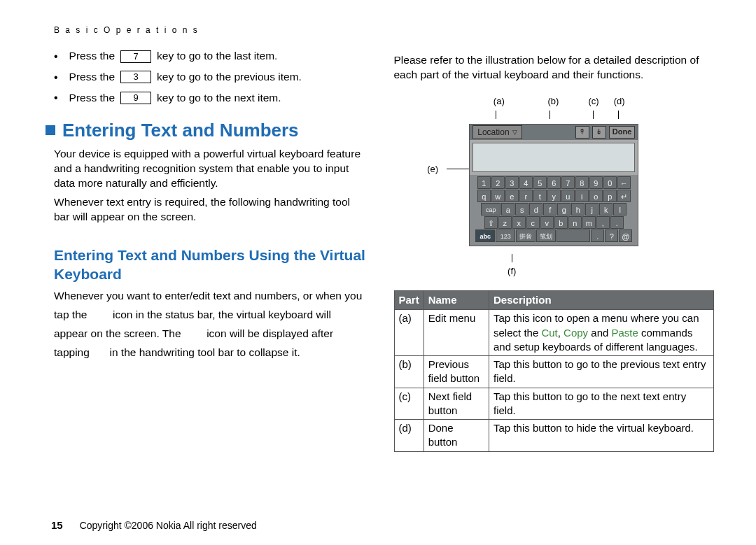  I want to click on list-item: Press the 3 key to go to the previous it…, so click(210, 78).